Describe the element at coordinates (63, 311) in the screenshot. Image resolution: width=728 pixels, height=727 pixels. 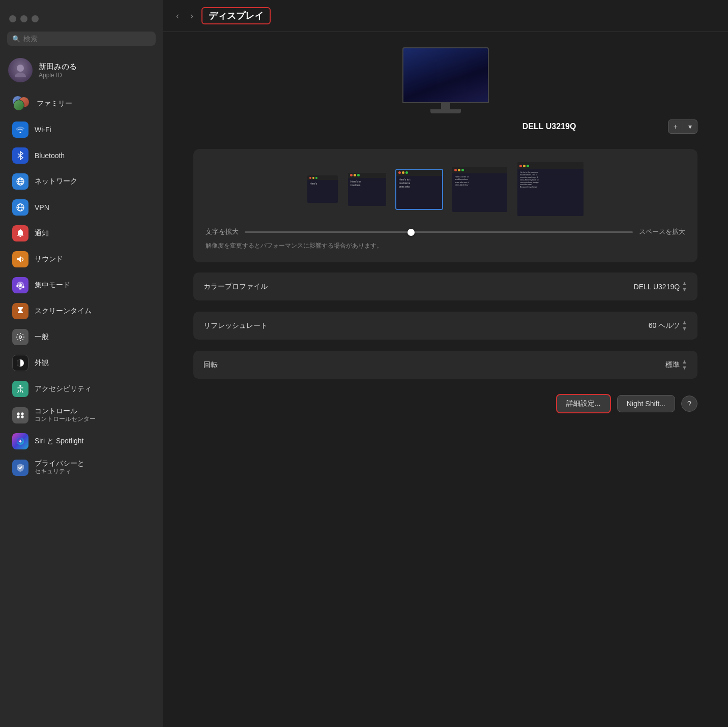
I see `sidebar-item-label: スクリーンタイム` at that location.